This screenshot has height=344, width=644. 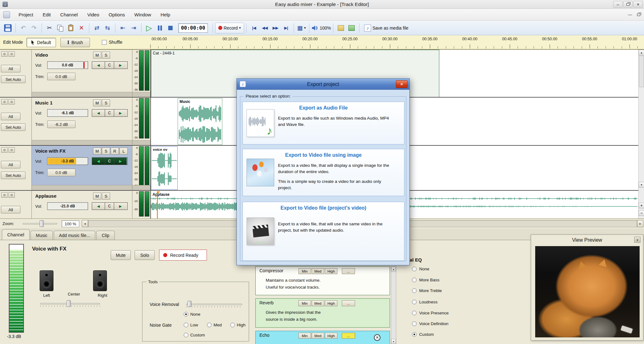 I want to click on scroll-left-icon: ◂, so click(x=85, y=223).